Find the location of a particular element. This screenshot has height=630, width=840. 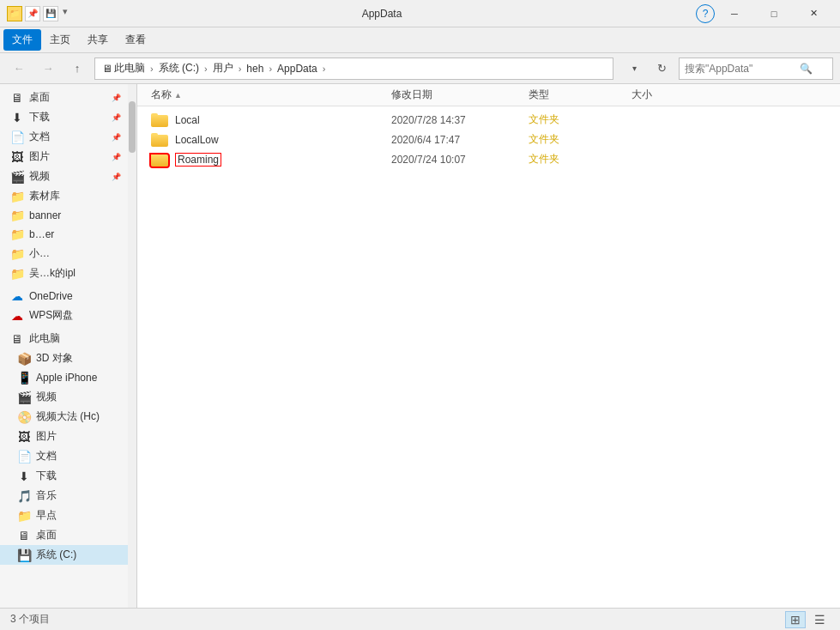

file-row: Local 2020/7/28 14:37 文件夹 is located at coordinates (489, 120).